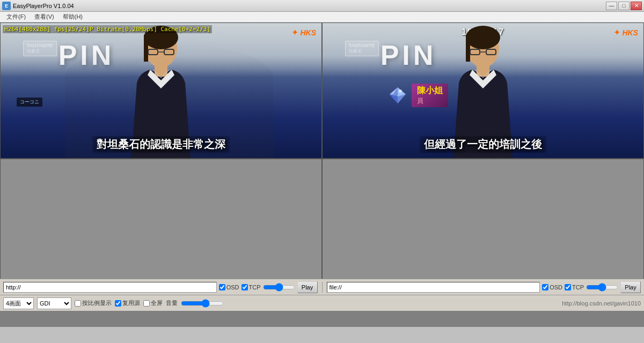  What do you see at coordinates (251, 287) in the screenshot?
I see `tcp-checkbox-label-1: TCP` at bounding box center [251, 287].